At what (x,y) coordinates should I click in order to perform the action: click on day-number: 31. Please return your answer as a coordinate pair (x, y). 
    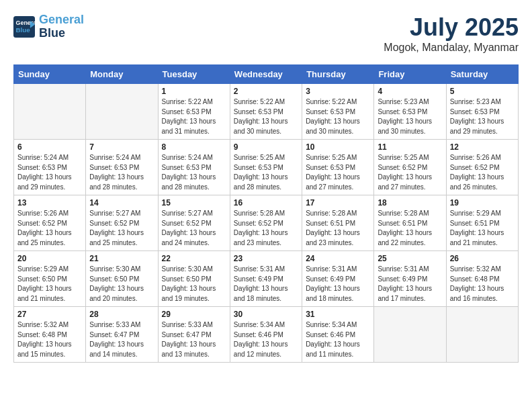
    Looking at the image, I should click on (338, 314).